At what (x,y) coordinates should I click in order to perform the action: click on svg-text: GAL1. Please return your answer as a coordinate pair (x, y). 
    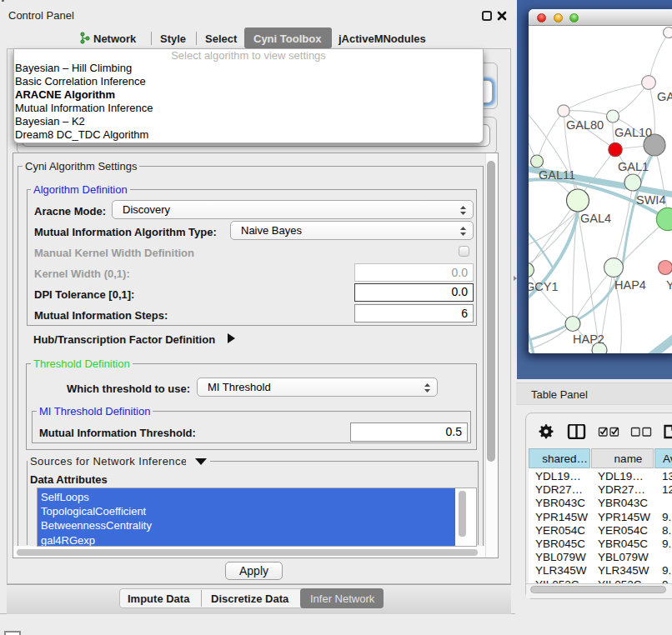
    Looking at the image, I should click on (634, 167).